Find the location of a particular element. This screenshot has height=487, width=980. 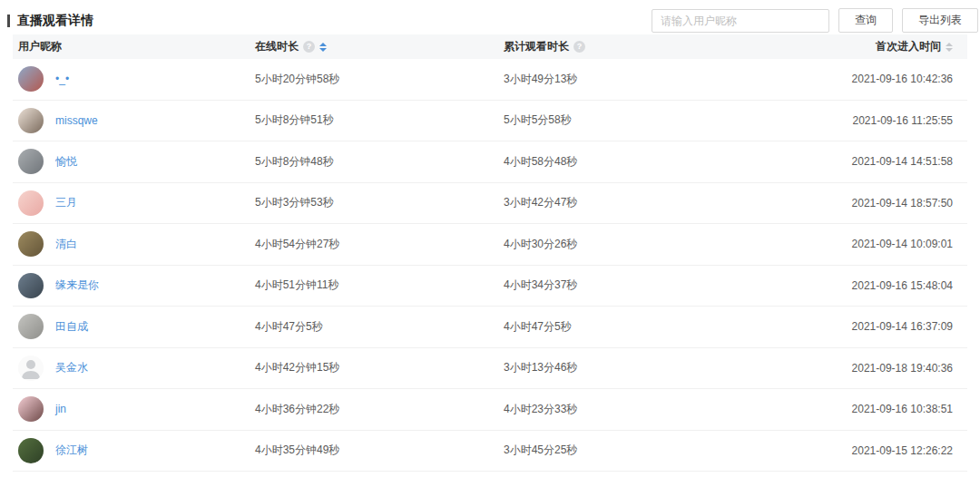

column-header-first-enter-time: 首次进入时间 is located at coordinates (871, 47).